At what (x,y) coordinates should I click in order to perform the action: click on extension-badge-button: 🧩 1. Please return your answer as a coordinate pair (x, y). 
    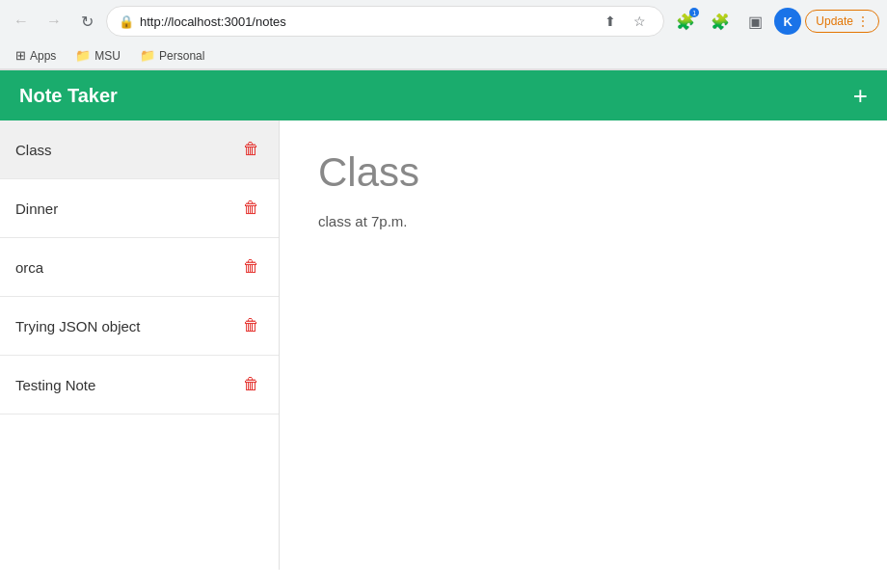
    Looking at the image, I should click on (685, 21).